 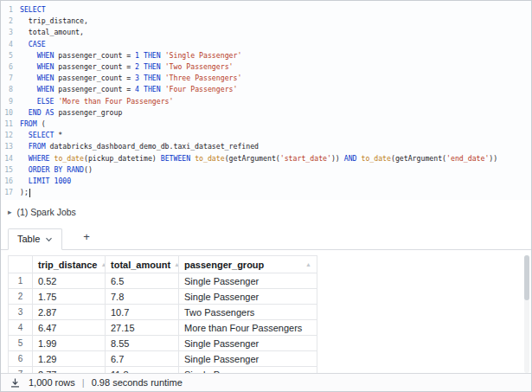 What do you see at coordinates (163, 312) in the screenshot?
I see `table-row: 32.8710.7Two Passengers` at bounding box center [163, 312].